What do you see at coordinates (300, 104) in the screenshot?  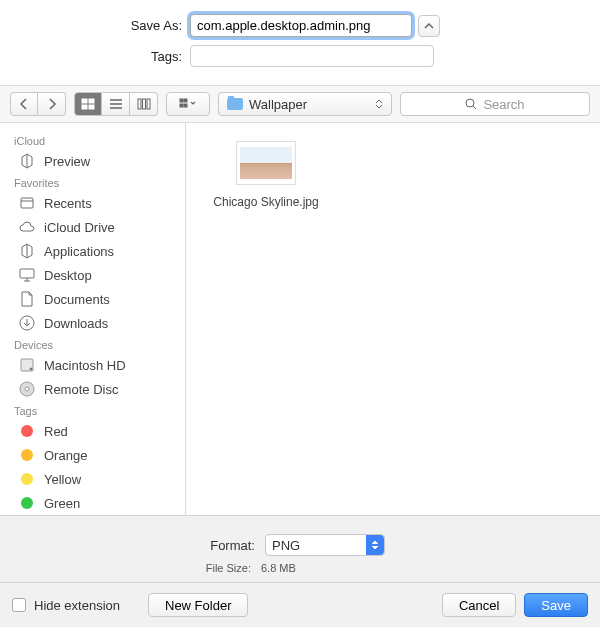 I see `browser-toolbar: Wallpaper Search` at bounding box center [300, 104].